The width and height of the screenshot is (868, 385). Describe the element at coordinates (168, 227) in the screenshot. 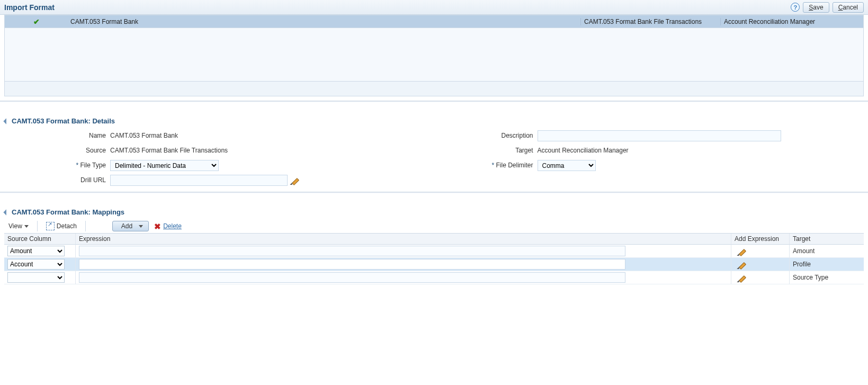

I see `delete-button: ✖ Delete` at that location.